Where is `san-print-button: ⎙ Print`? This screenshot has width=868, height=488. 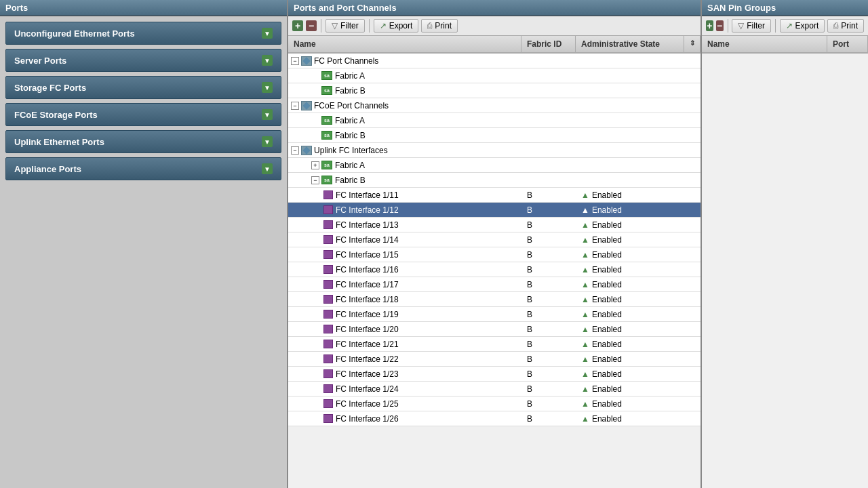 san-print-button: ⎙ Print is located at coordinates (846, 26).